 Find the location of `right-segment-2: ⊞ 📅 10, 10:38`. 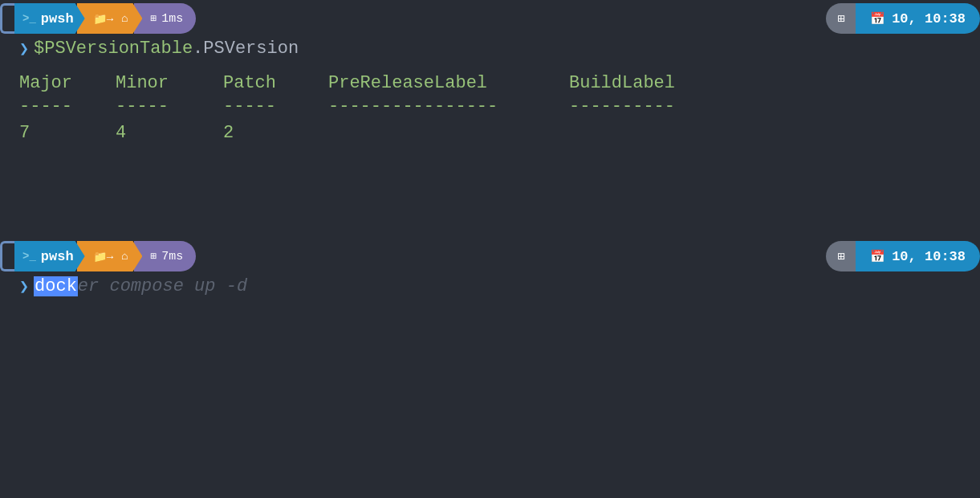

right-segment-2: ⊞ 📅 10, 10:38 is located at coordinates (903, 256).